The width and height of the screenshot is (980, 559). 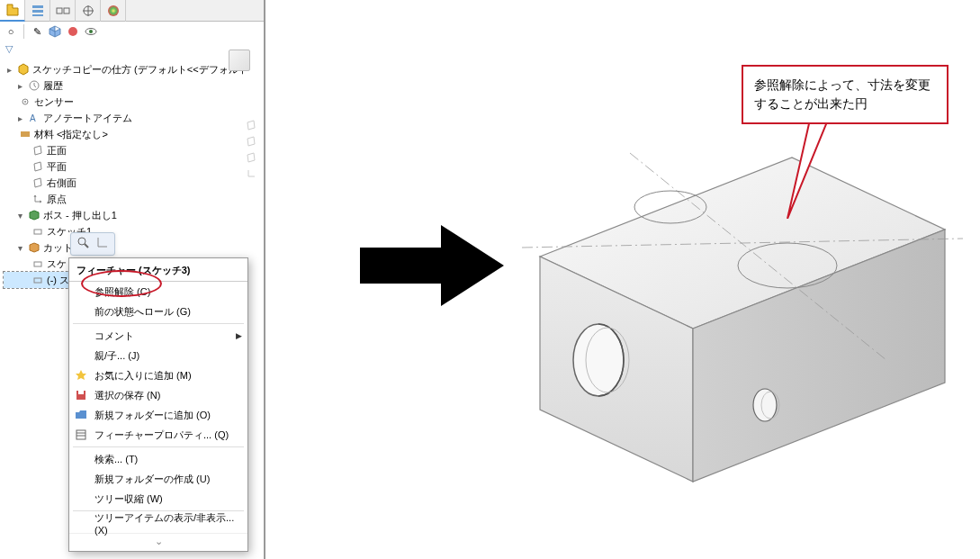 What do you see at coordinates (54, 103) in the screenshot?
I see `tree-label: センサー` at bounding box center [54, 103].